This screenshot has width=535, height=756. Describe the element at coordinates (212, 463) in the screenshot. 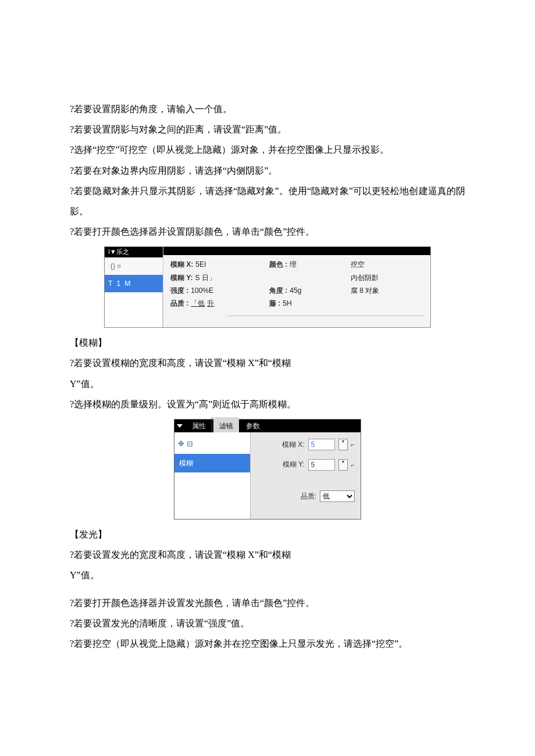

I see `filter-list-item-blur: 模糊` at that location.